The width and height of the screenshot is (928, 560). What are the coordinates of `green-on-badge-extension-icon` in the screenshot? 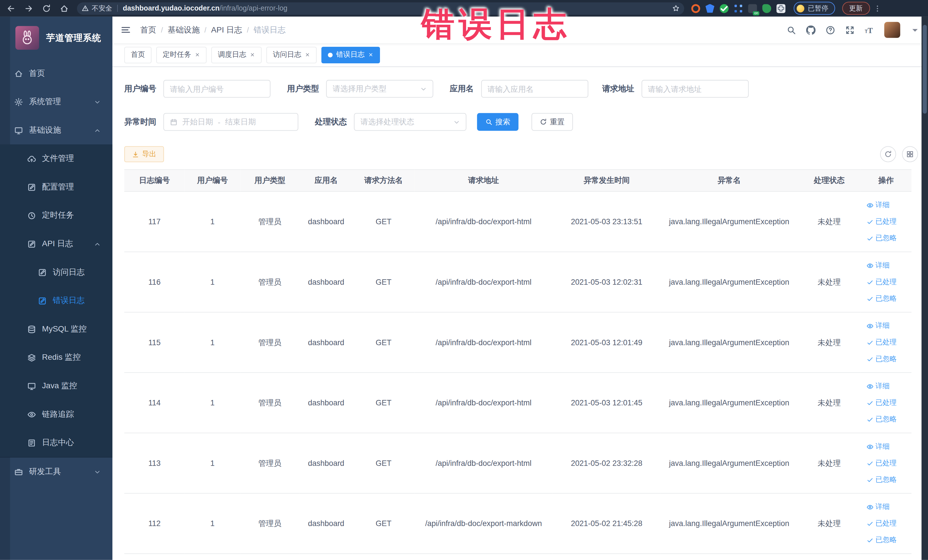 It's located at (752, 8).